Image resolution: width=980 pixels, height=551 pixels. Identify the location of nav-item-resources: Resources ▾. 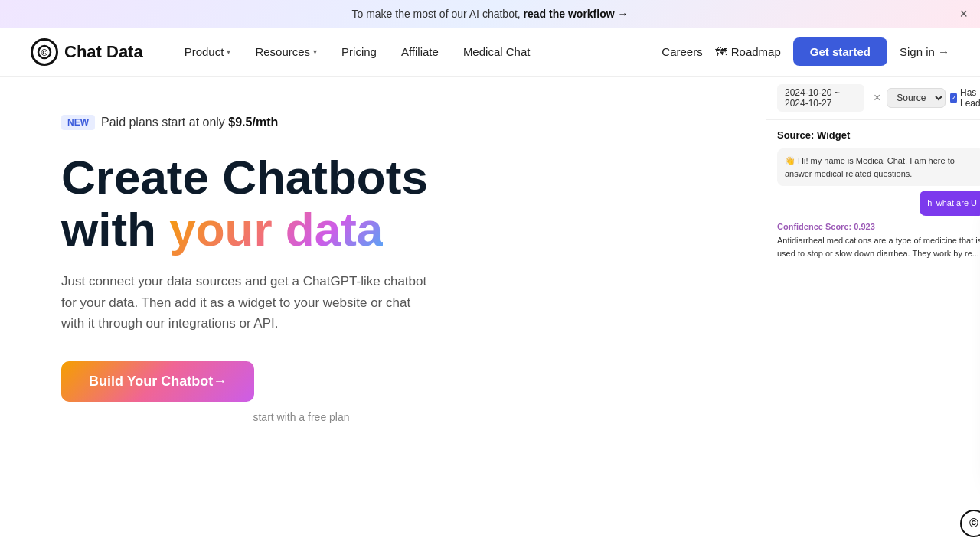
(286, 52).